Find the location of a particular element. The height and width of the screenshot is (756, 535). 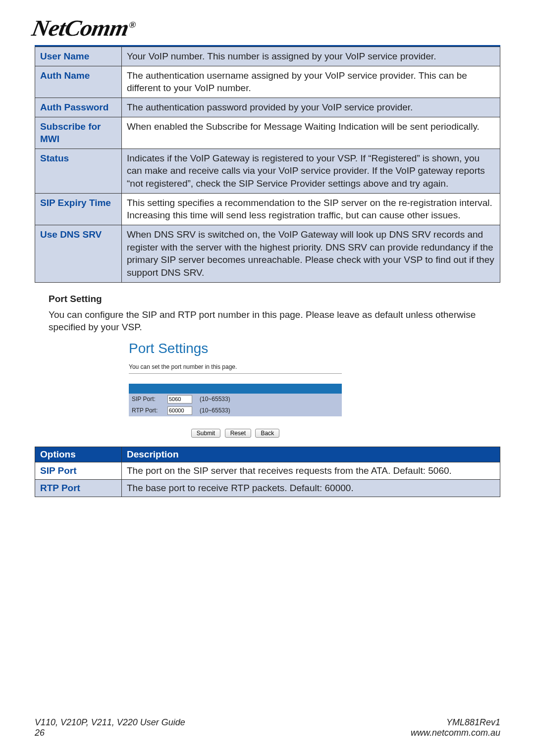

port-settings-screenshot: Port Settings You can set the port numbe… is located at coordinates (235, 389).